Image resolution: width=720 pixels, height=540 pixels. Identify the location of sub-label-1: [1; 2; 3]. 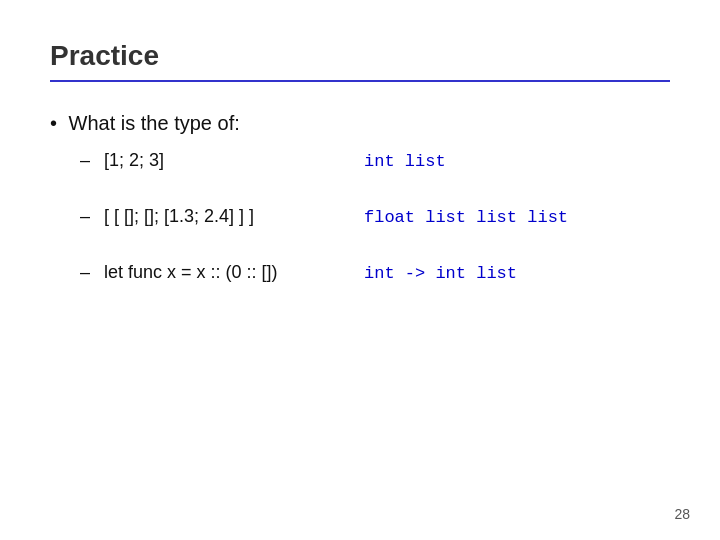
(224, 160).